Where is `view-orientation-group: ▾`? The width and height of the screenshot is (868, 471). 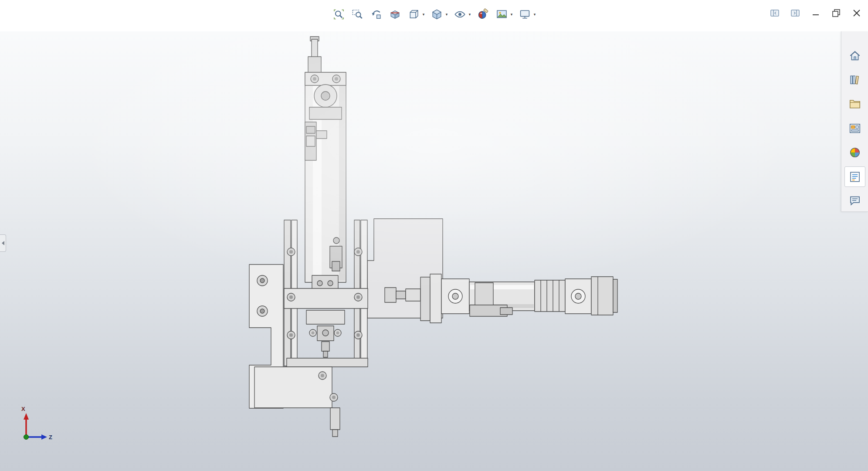
view-orientation-group: ▾ is located at coordinates (416, 14).